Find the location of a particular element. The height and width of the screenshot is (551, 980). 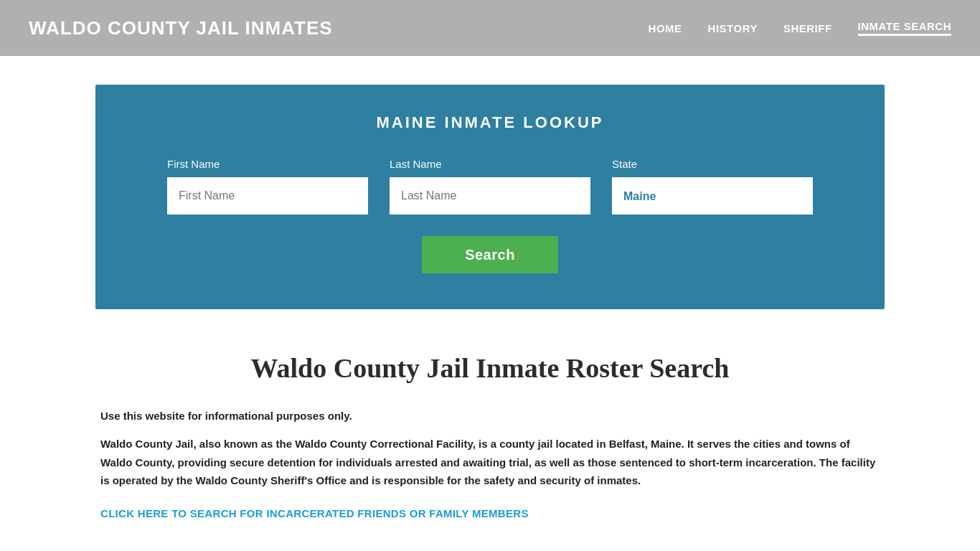

last-name-group: Last Name is located at coordinates (490, 187).